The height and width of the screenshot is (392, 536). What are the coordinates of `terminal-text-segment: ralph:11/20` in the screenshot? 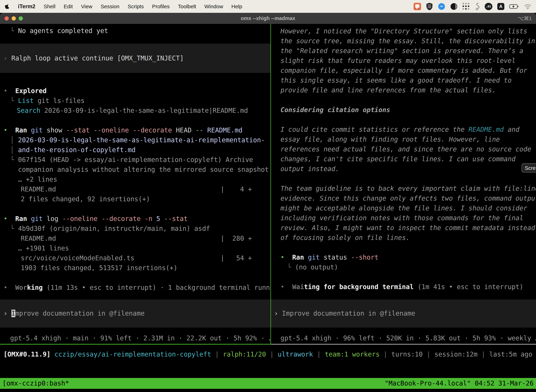 It's located at (244, 354).